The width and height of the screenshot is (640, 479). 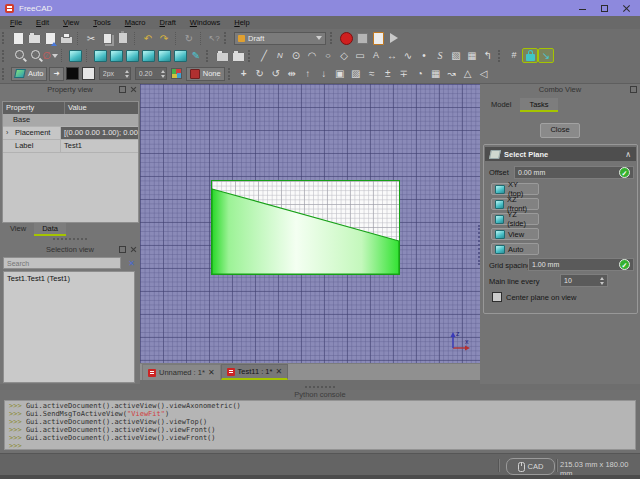 I want to click on subelement-icon: ≈, so click(x=372, y=74).